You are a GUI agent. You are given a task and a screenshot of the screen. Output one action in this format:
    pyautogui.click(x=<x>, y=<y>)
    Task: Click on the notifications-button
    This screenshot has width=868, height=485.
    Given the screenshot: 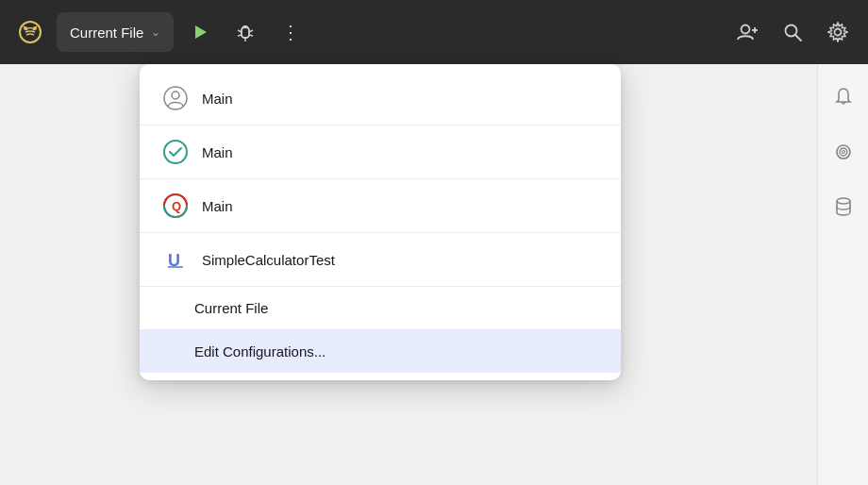 What is the action you would take?
    pyautogui.click(x=843, y=97)
    